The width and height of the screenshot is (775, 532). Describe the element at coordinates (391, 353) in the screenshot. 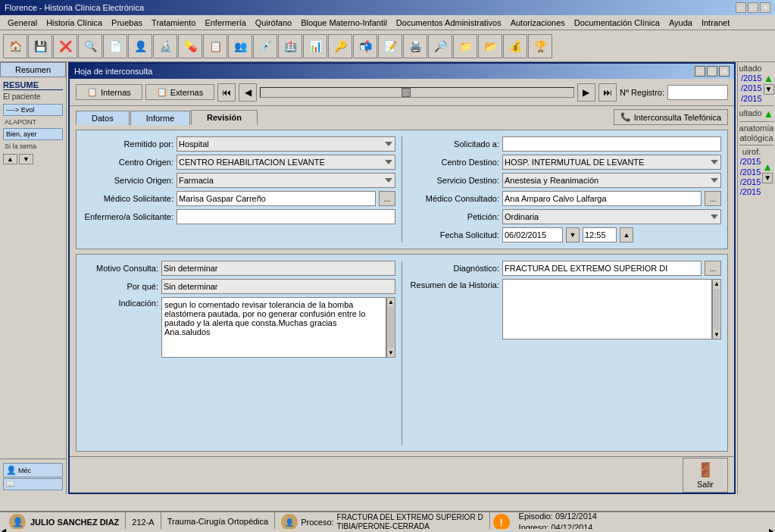

I see `scroll-down-icon: ▼` at that location.